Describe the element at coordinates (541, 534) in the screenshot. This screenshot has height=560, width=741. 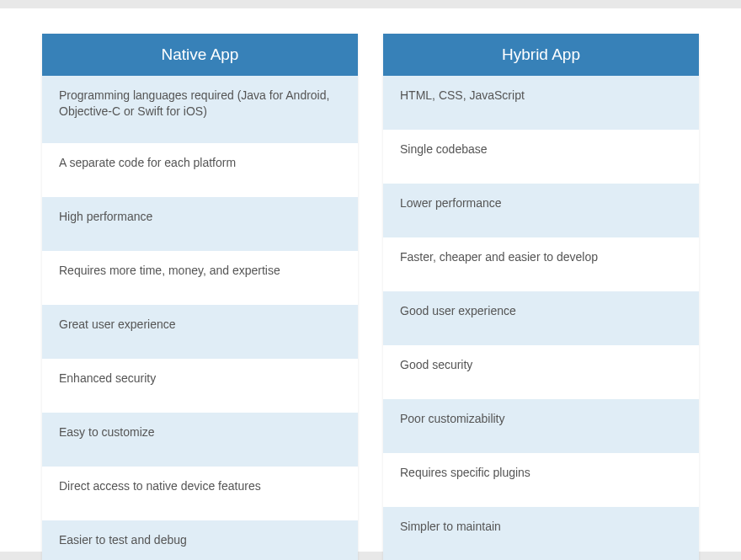
I see `table-row: Simpler to maintain` at that location.